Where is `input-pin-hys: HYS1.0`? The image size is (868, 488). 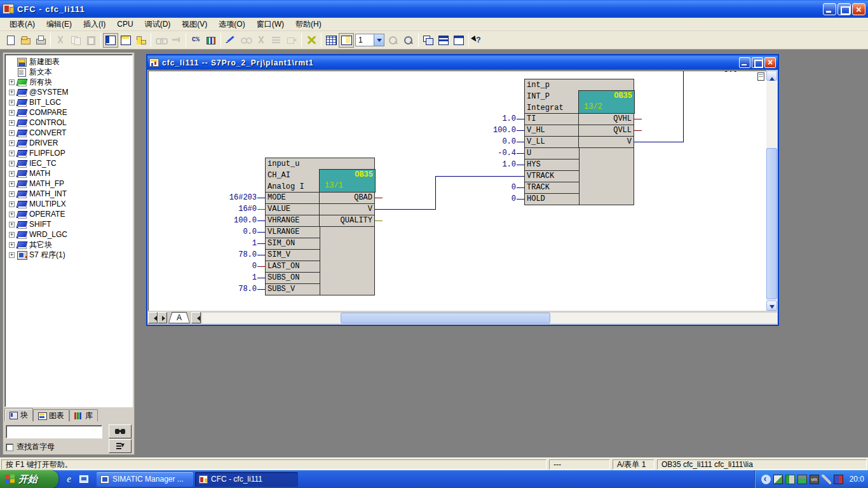
input-pin-hys: HYS1.0 is located at coordinates (552, 165).